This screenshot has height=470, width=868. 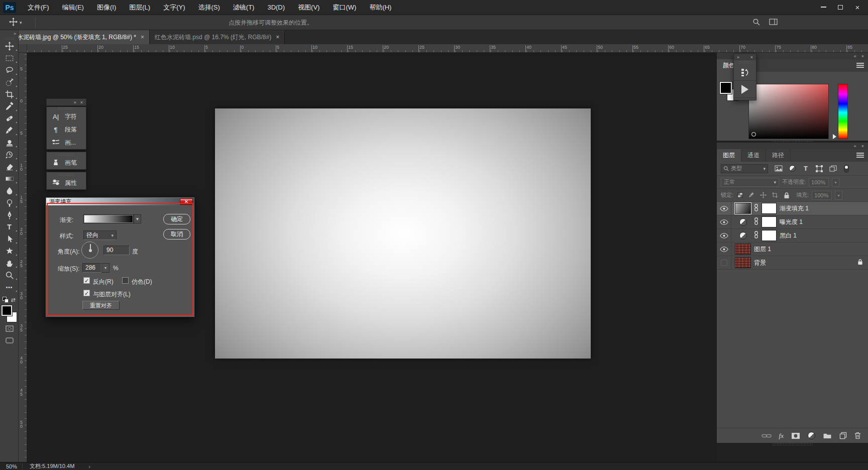 I want to click on default-colors-icon, so click(x=6, y=300).